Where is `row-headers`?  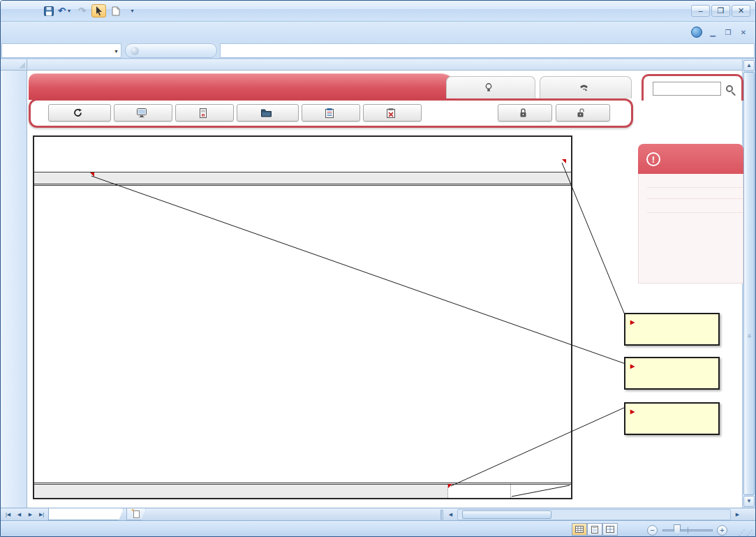
row-headers is located at coordinates (14, 289).